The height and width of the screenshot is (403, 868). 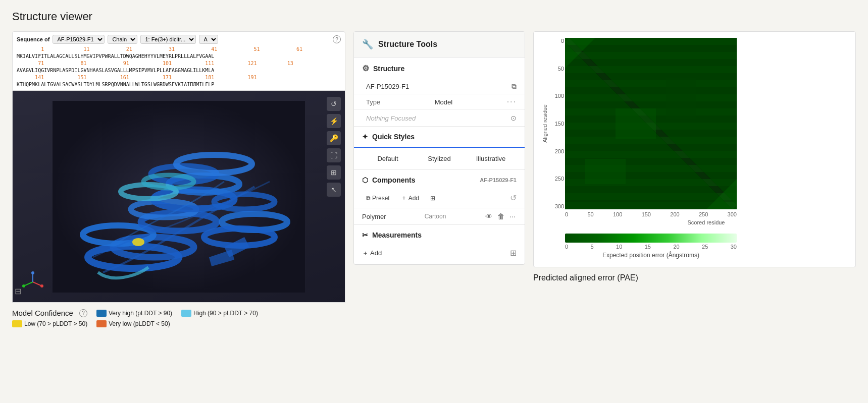 I want to click on axis-indicator, so click(x=33, y=282).